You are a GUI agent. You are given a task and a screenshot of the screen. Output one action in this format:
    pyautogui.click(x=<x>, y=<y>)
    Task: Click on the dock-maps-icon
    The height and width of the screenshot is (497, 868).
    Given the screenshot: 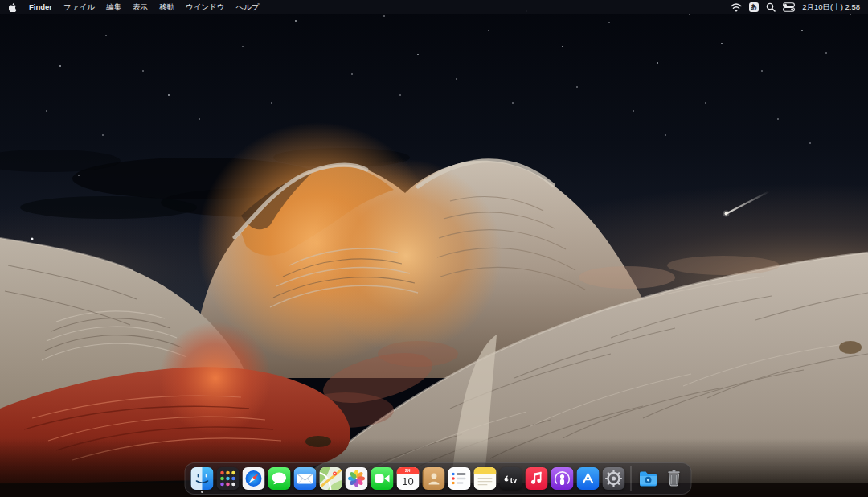 What is the action you would take?
    pyautogui.click(x=331, y=479)
    